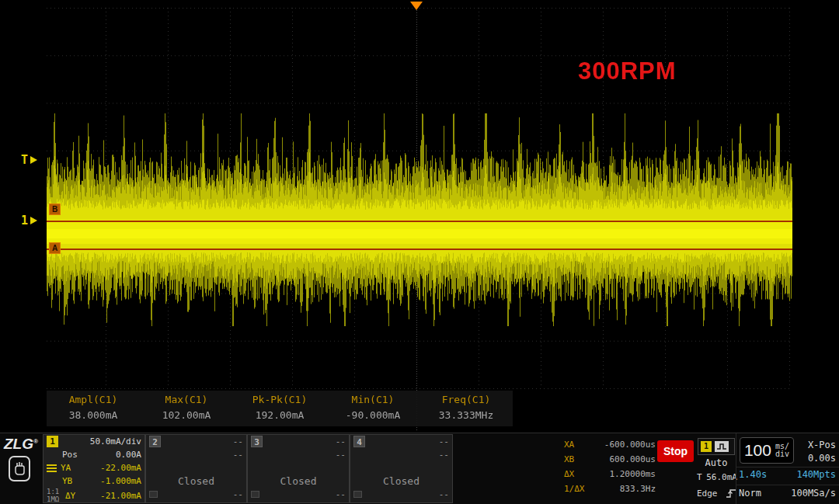 This screenshot has width=839, height=504. I want to click on cursor-ya-value: -22.00mA, so click(121, 468).